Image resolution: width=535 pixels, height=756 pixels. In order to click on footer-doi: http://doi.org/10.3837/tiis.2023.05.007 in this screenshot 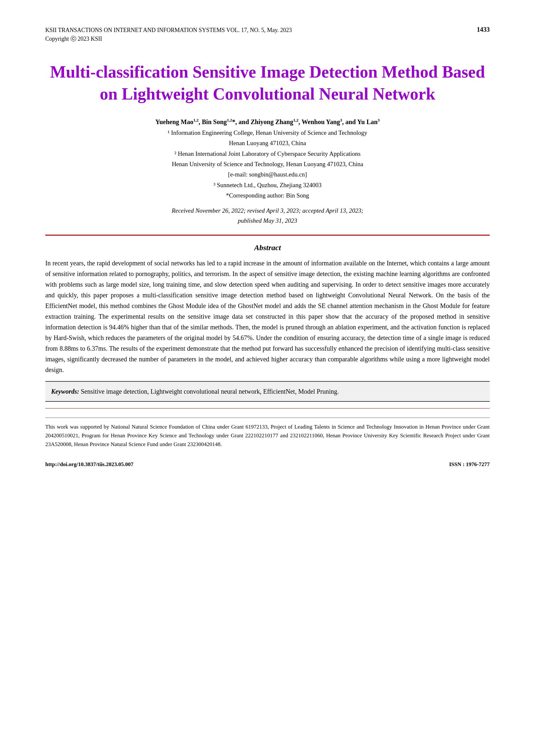, I will do `click(89, 464)`.